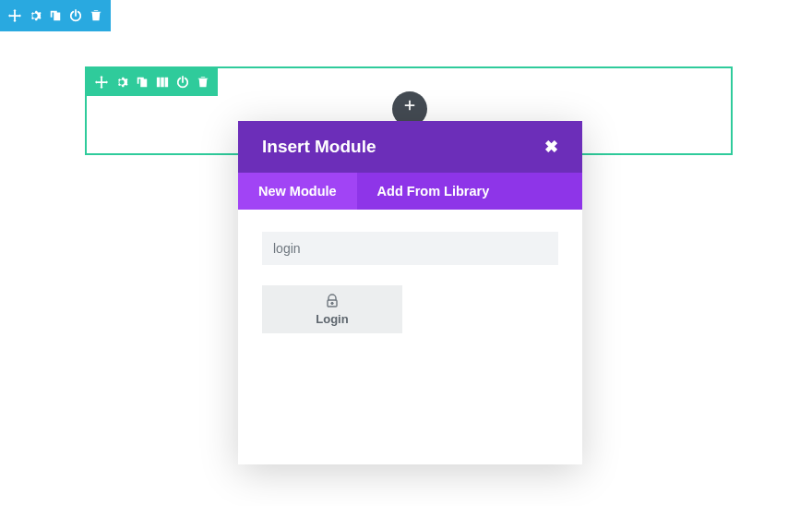 The height and width of the screenshot is (506, 812). What do you see at coordinates (410, 105) in the screenshot?
I see `plus-icon` at bounding box center [410, 105].